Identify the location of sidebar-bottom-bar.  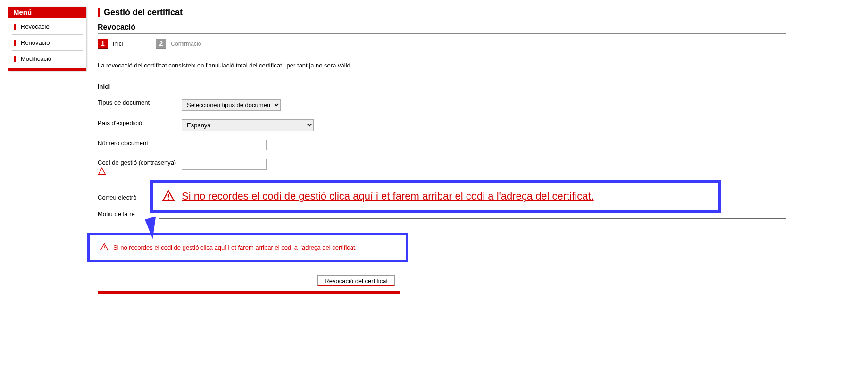
(47, 70).